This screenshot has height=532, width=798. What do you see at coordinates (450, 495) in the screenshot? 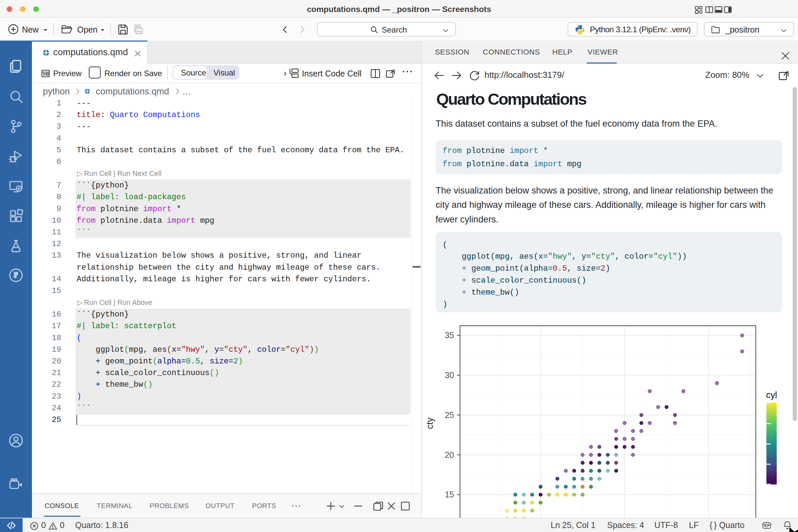
I see `svg-text: 15` at bounding box center [450, 495].